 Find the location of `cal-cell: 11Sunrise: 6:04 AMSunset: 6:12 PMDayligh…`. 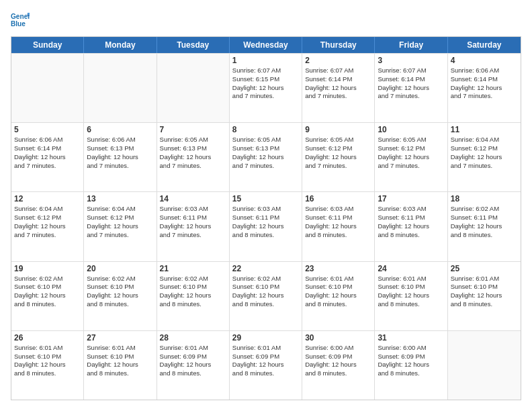

cal-cell: 11Sunrise: 6:04 AMSunset: 6:12 PMDayligh… is located at coordinates (484, 157).